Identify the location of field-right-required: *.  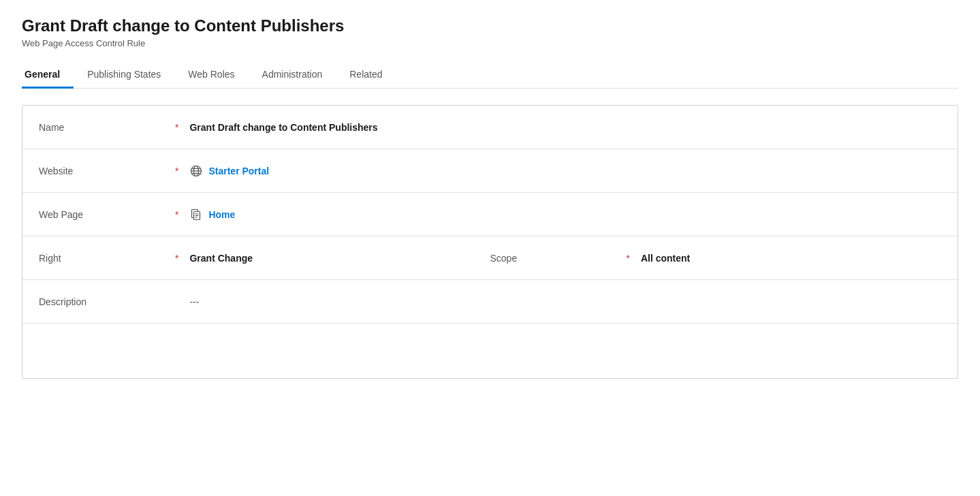
(177, 258).